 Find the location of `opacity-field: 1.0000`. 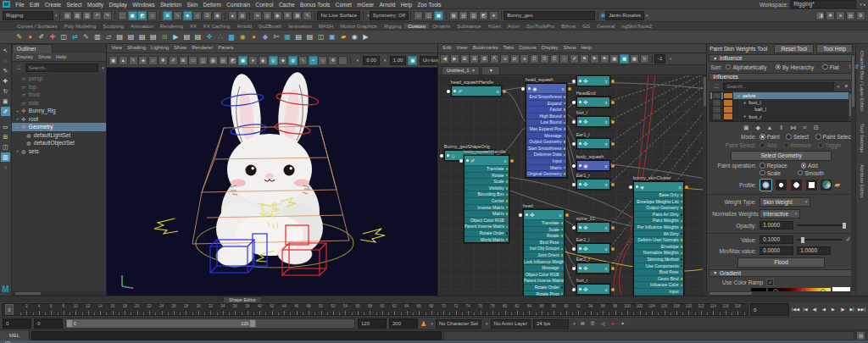

opacity-field: 1.0000 is located at coordinates (776, 225).